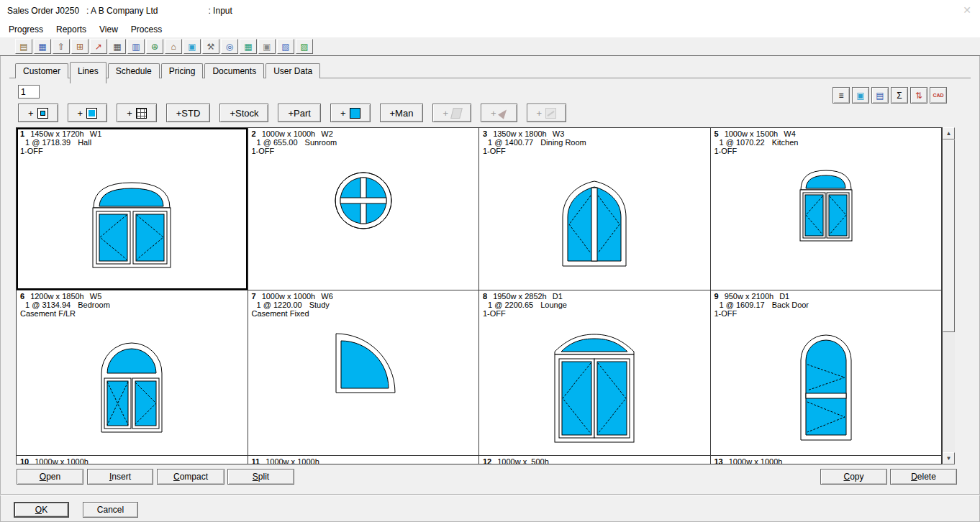  What do you see at coordinates (299, 113) in the screenshot?
I see `add-part-button: +Part` at bounding box center [299, 113].